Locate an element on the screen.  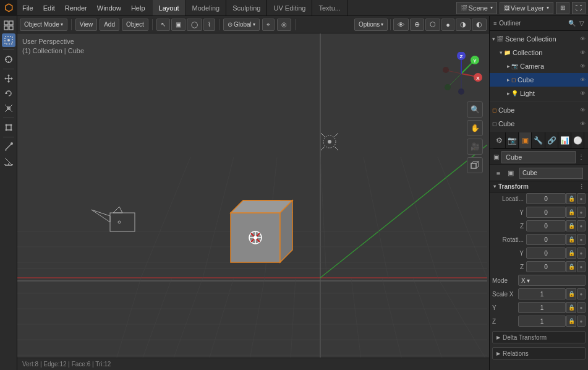
measure-tool is located at coordinates (9, 161).